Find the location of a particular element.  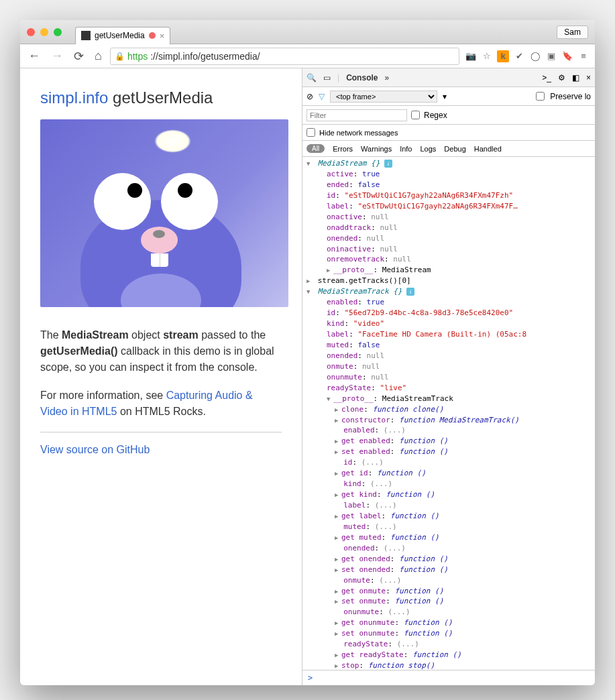

level-errors: Errors is located at coordinates (343, 149).